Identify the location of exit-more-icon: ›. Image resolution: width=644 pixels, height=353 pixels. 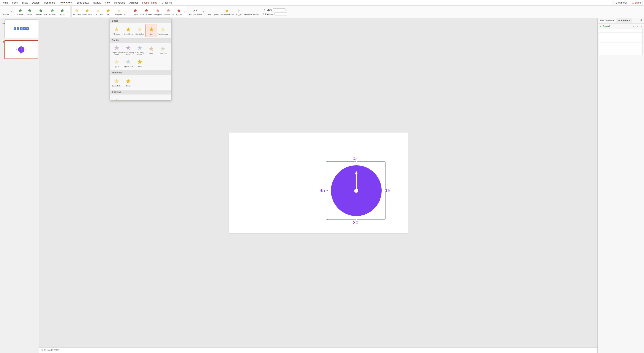
(185, 12).